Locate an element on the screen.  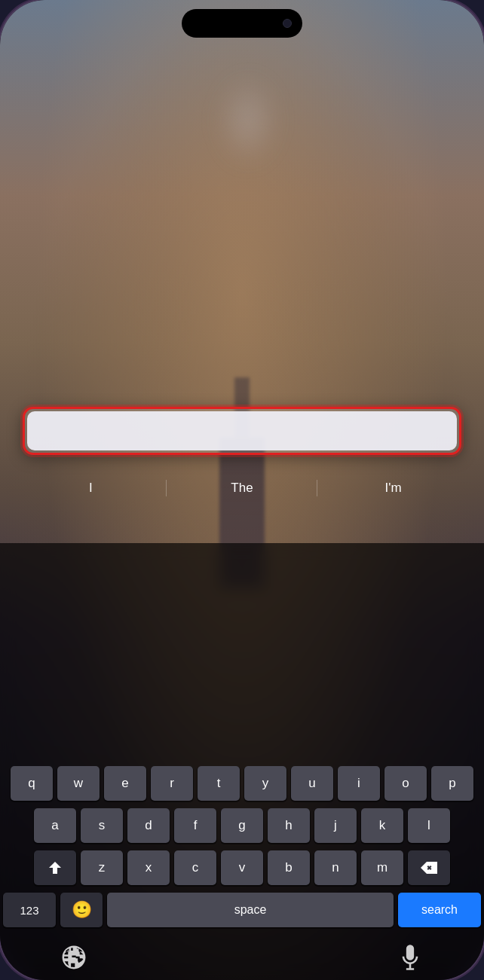
microphone-icon is located at coordinates (410, 957).